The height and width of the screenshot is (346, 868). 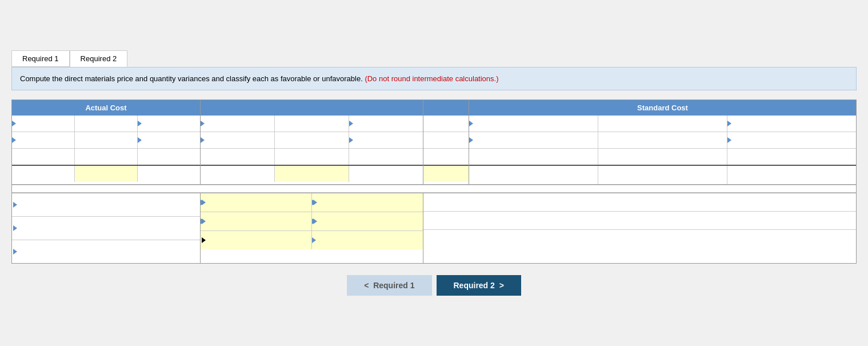 What do you see at coordinates (367, 221) in the screenshot?
I see `var-input-r2c2` at bounding box center [367, 221].